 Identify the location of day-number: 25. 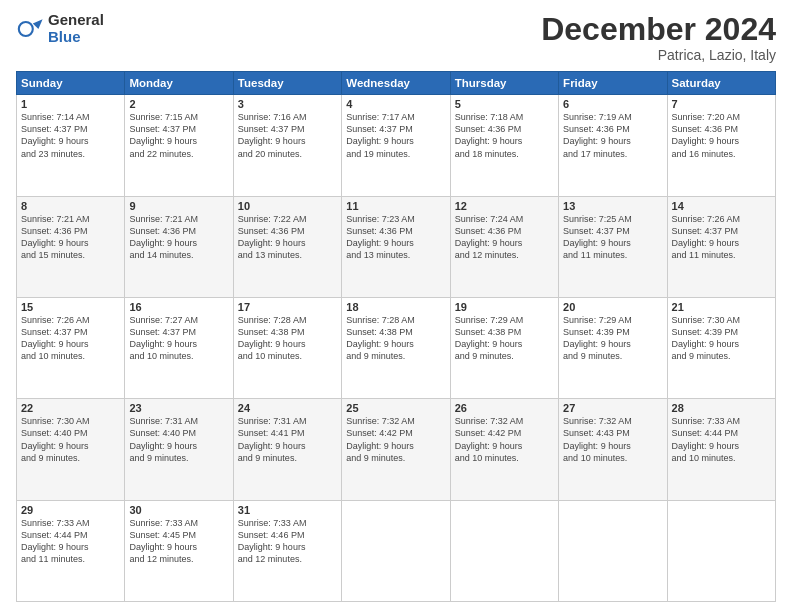
(396, 408).